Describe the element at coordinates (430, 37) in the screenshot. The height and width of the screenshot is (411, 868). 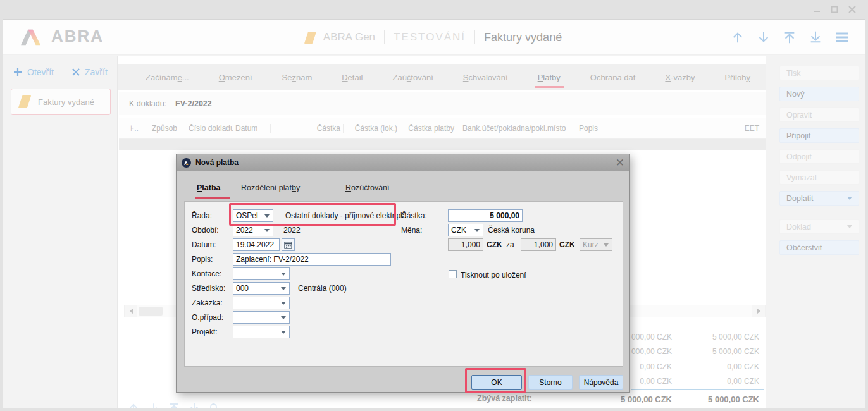
I see `environment-name: TESTOVÁNÍ` at that location.